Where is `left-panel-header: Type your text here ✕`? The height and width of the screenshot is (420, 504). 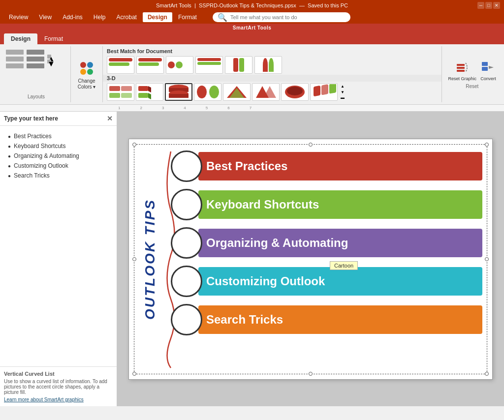 left-panel-header: Type your text here ✕ is located at coordinates (58, 119).